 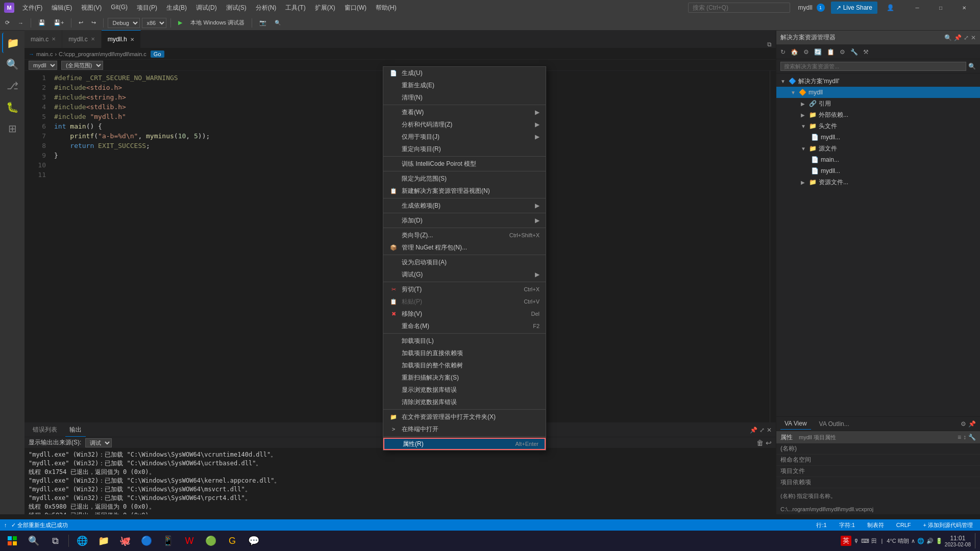 I want to click on search-taskbar-button: 🔍, so click(x=34, y=541).